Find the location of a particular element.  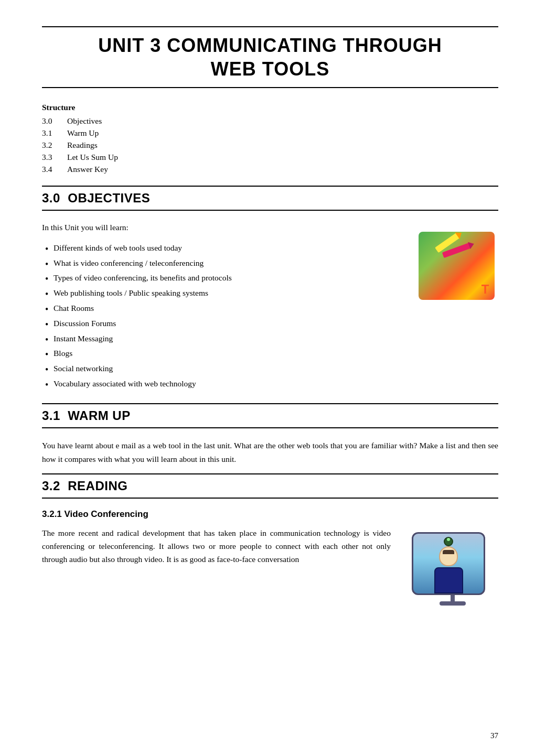

reading-heading: 3.2 READING is located at coordinates (270, 486).